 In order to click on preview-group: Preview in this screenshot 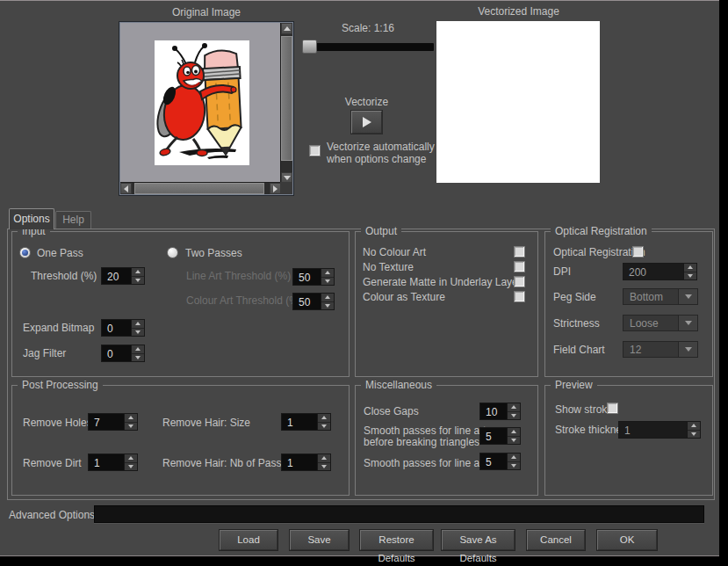, I will do `click(629, 440)`.